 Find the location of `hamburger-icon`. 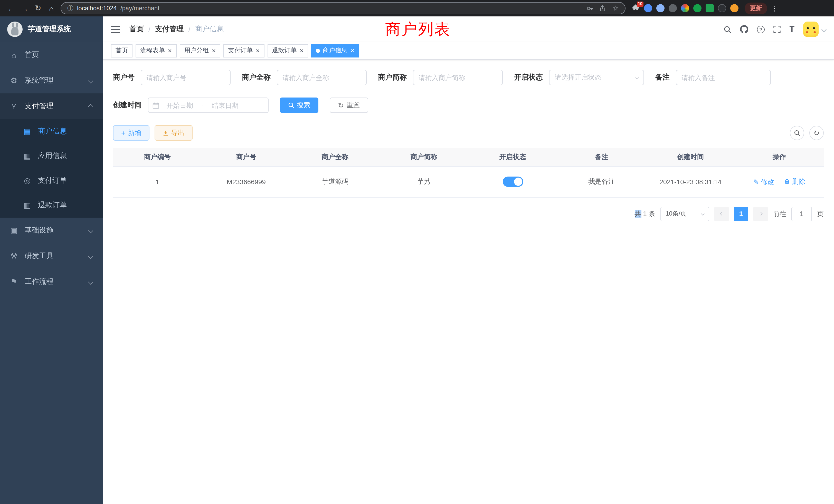

hamburger-icon is located at coordinates (116, 29).